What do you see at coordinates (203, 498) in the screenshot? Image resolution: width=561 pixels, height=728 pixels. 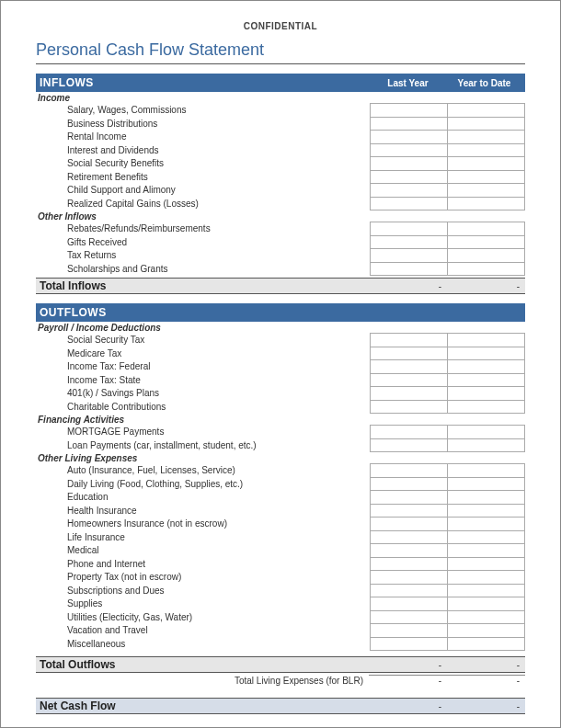 I see `line-item-label: Education` at bounding box center [203, 498].